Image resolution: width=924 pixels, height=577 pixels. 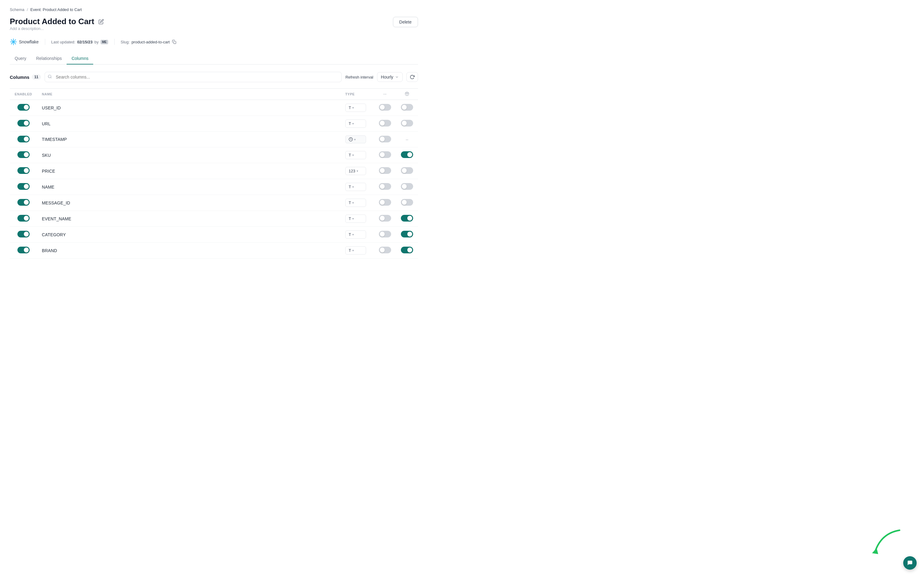 I want to click on col-name-message_id: MESSAGE_ID, so click(x=56, y=203).